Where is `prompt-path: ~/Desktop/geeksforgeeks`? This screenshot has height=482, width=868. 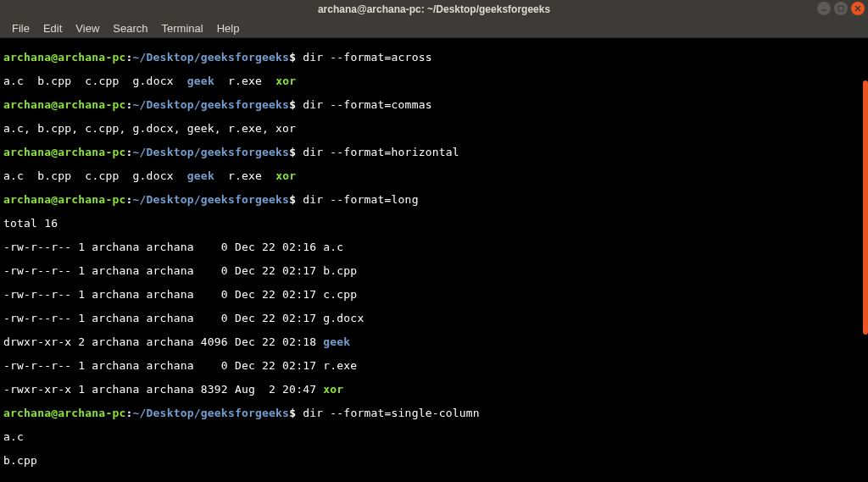
prompt-path: ~/Desktop/geeksforgeeks is located at coordinates (212, 58).